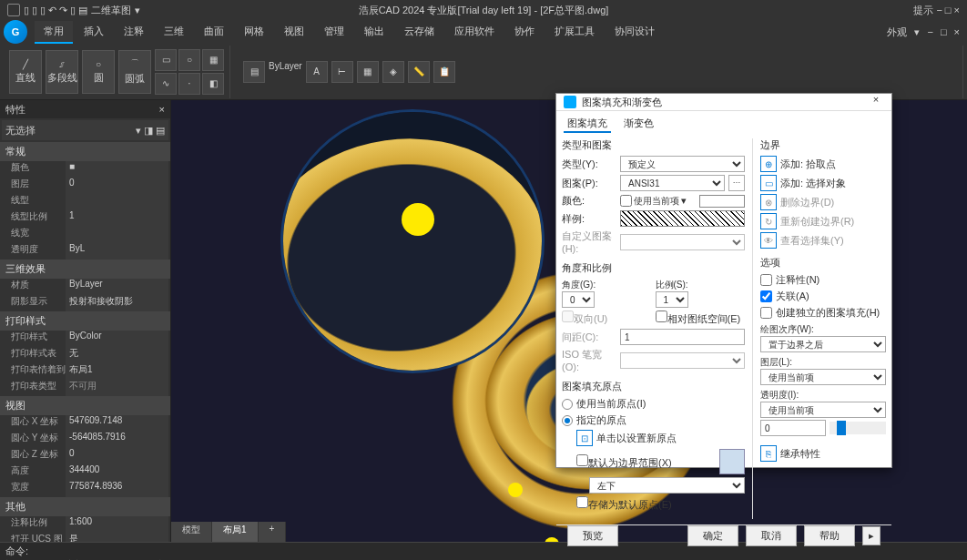 The height and width of the screenshot is (560, 967). I want to click on ellipse-icon: ○, so click(189, 60).